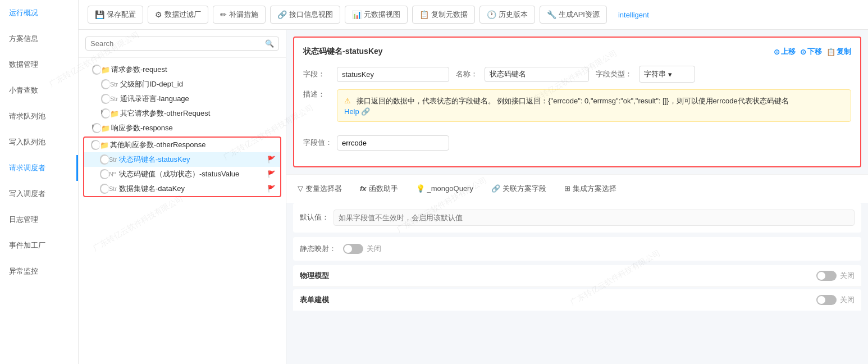  What do you see at coordinates (508, 15) in the screenshot?
I see `history-button: 🕐 历史版本` at bounding box center [508, 15].